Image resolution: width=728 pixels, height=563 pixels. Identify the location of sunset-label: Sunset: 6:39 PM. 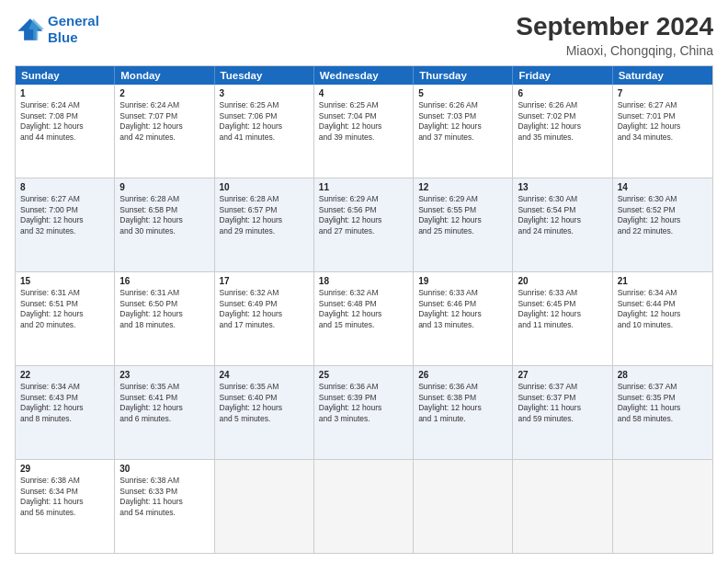
(347, 397).